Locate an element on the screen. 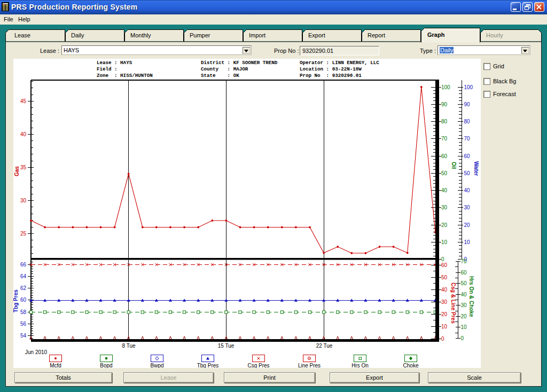 The height and width of the screenshot is (392, 547). svg-text: Pumper is located at coordinates (200, 35).